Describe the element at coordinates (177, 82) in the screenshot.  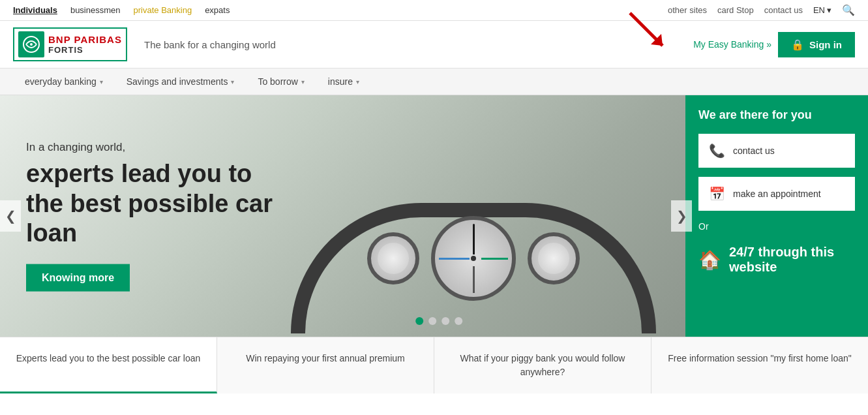
I see `nav-savings-label: Savings and investments` at that location.